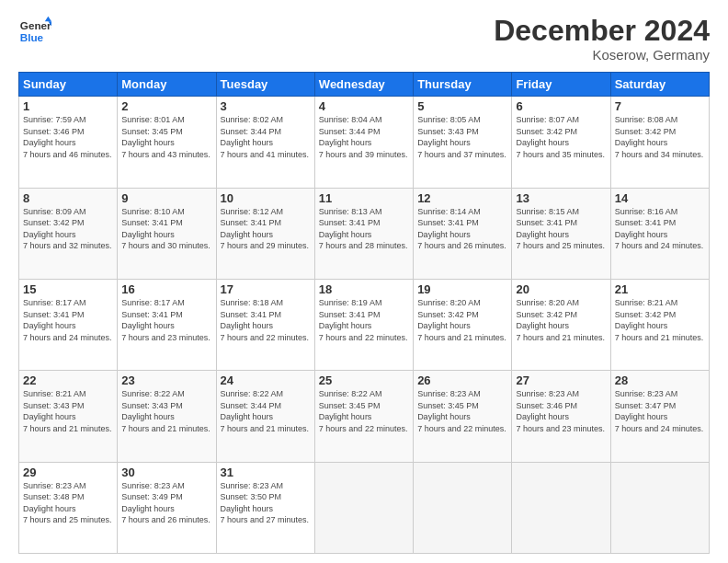 This screenshot has width=728, height=563. I want to click on cell-info: Sunrise: 8:10 AM Sunset: 3:41 PM Dayligh…, so click(166, 229).